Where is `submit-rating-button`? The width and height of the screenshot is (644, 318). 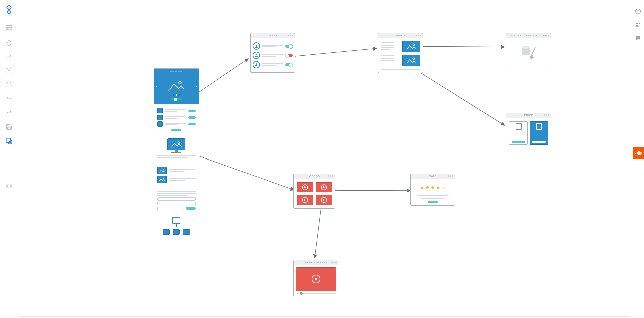 submit-rating-button is located at coordinates (433, 202).